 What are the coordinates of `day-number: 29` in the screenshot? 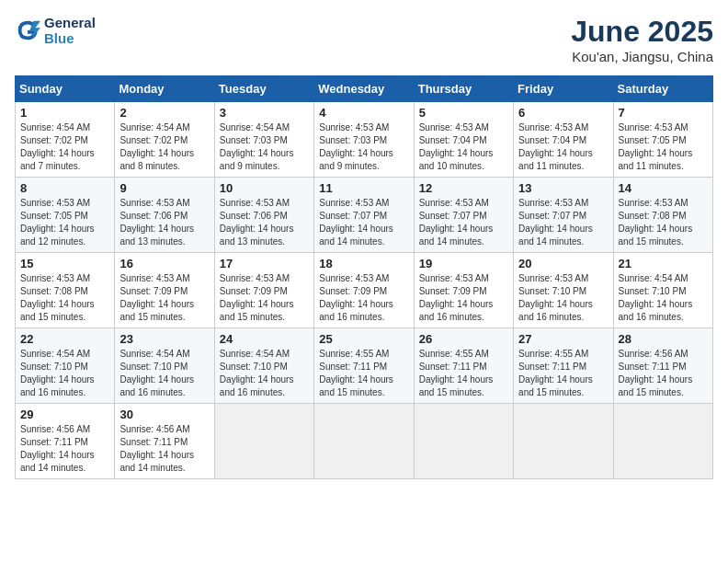 It's located at (64, 414).